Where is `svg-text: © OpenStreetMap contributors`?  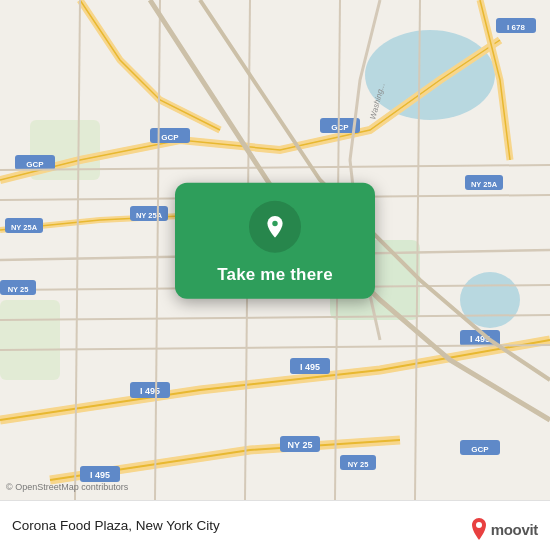
svg-text: © OpenStreetMap contributors is located at coordinates (68, 487).